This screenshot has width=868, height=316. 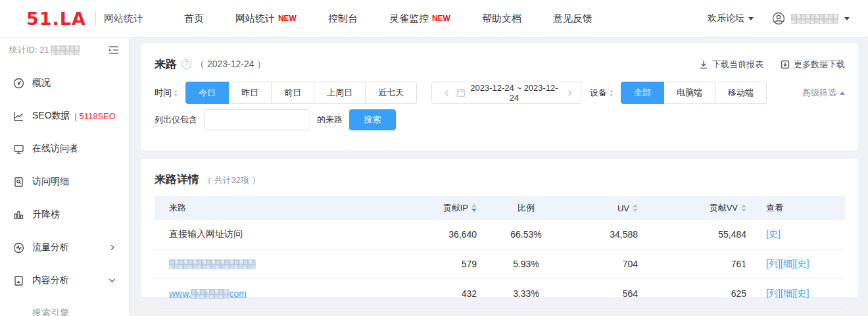 I want to click on search-button: 搜索, so click(x=372, y=120).